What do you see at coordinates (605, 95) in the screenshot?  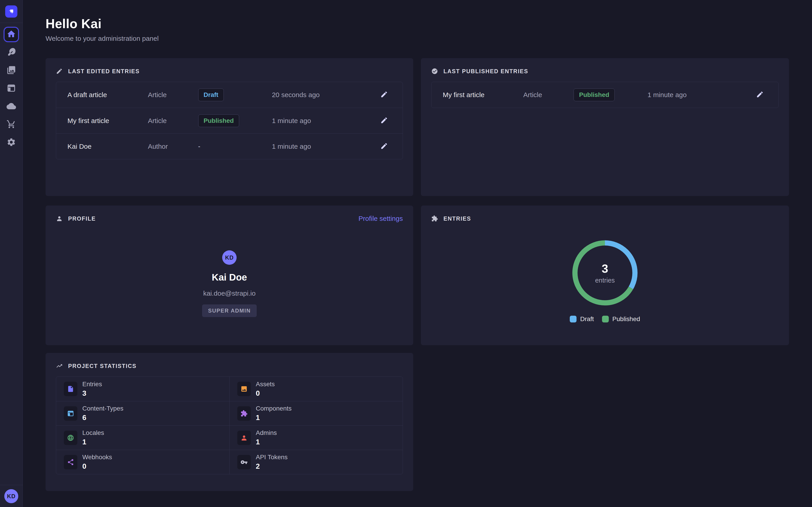 I see `last-published-table: My first article Article Published 1 min…` at bounding box center [605, 95].